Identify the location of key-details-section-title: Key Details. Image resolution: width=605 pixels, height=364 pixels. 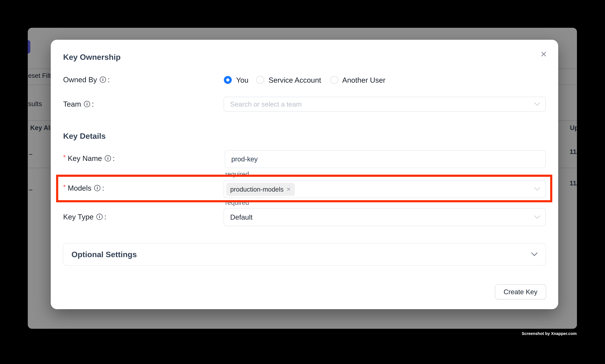
(84, 136).